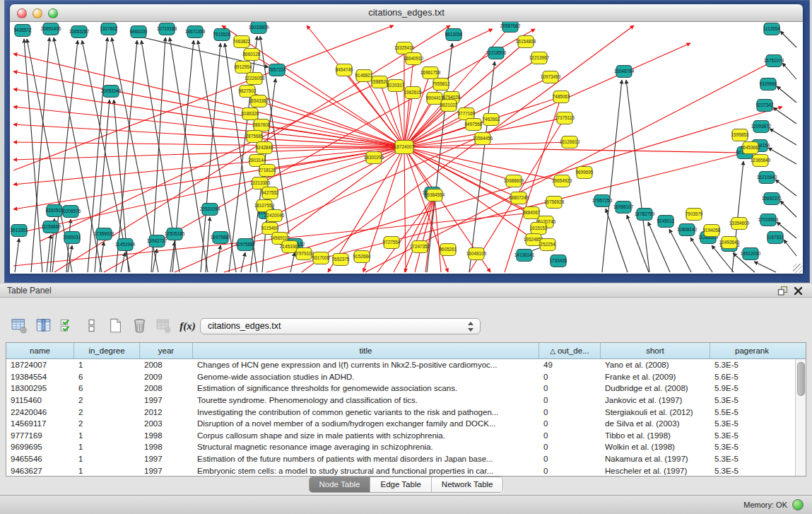 This screenshot has height=514, width=812. Describe the element at coordinates (40, 365) in the screenshot. I see `table-cell: 18724007` at that location.